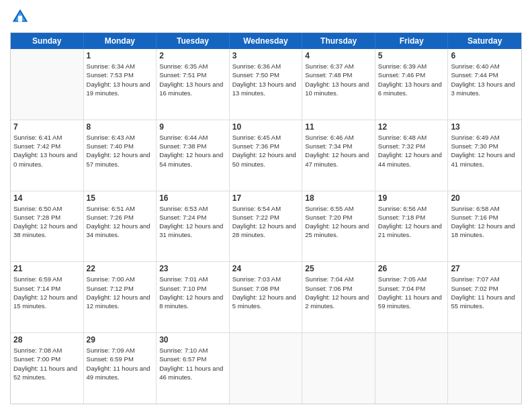 The width and height of the screenshot is (532, 411). What do you see at coordinates (339, 79) in the screenshot?
I see `day-info: Sunrise: 6:37 AMSunset: 7:48 PMDaylight:…` at bounding box center [339, 79].